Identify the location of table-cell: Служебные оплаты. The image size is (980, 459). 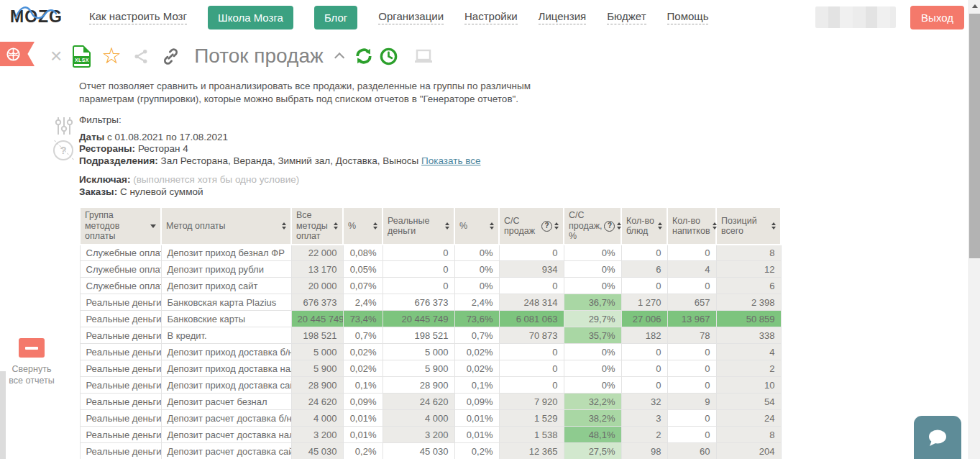
(121, 286).